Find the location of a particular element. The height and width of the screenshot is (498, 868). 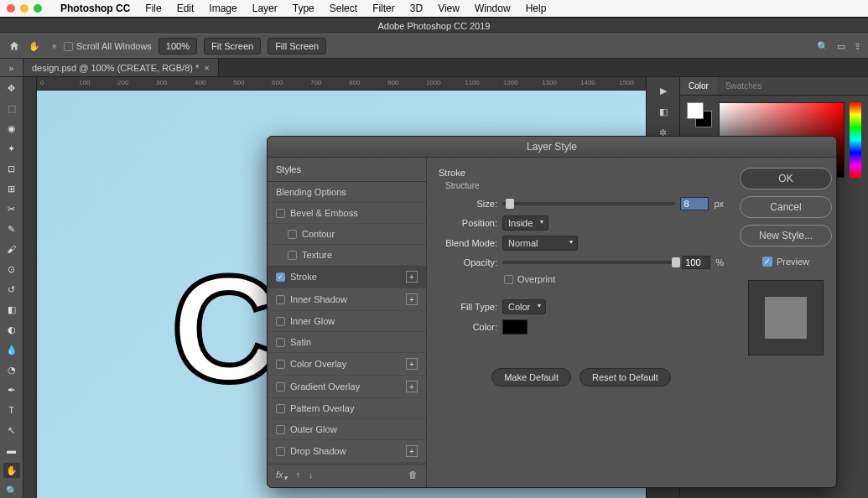

overprint-checkbox: Overprint is located at coordinates (614, 279).